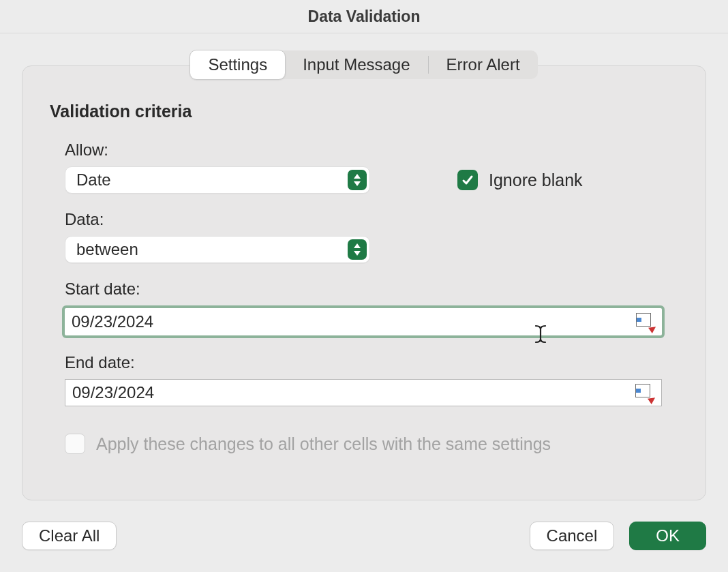 The height and width of the screenshot is (572, 728). Describe the element at coordinates (483, 65) in the screenshot. I see `tab-error-alert: Error Alert` at that location.